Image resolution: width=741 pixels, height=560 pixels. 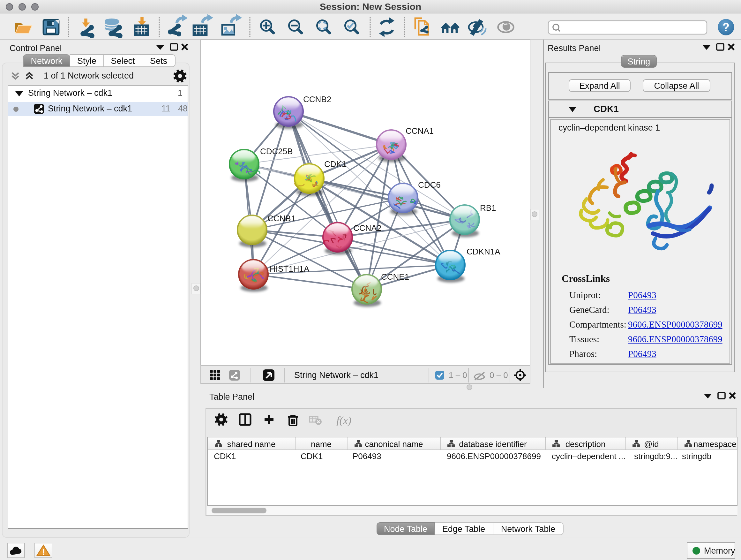 What do you see at coordinates (335, 164) in the screenshot?
I see `svg-text: CDK1` at bounding box center [335, 164].